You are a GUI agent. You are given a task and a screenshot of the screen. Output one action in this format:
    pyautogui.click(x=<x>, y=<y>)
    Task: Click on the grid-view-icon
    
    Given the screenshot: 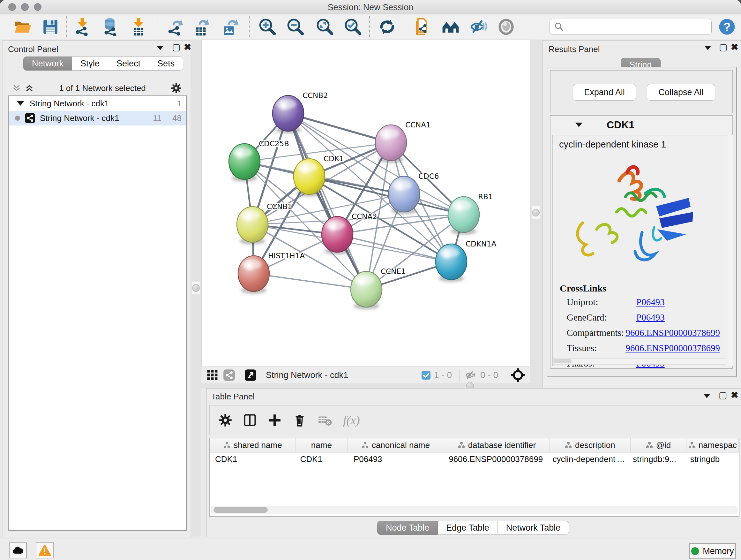 What is the action you would take?
    pyautogui.click(x=212, y=375)
    